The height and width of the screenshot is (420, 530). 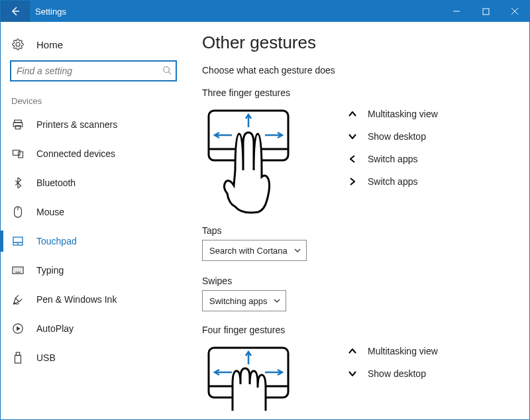 I want to click on sidebar-item-autoplay: AutoPlay, so click(x=93, y=329).